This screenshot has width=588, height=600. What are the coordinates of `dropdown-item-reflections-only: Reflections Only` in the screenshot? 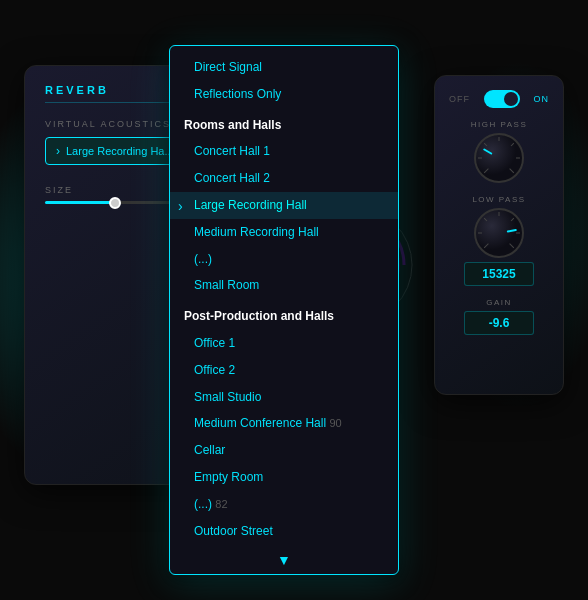 It's located at (284, 94).